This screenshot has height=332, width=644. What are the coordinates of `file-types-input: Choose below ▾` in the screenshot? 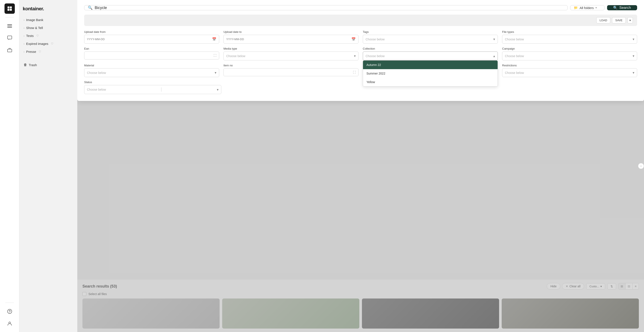 It's located at (570, 39).